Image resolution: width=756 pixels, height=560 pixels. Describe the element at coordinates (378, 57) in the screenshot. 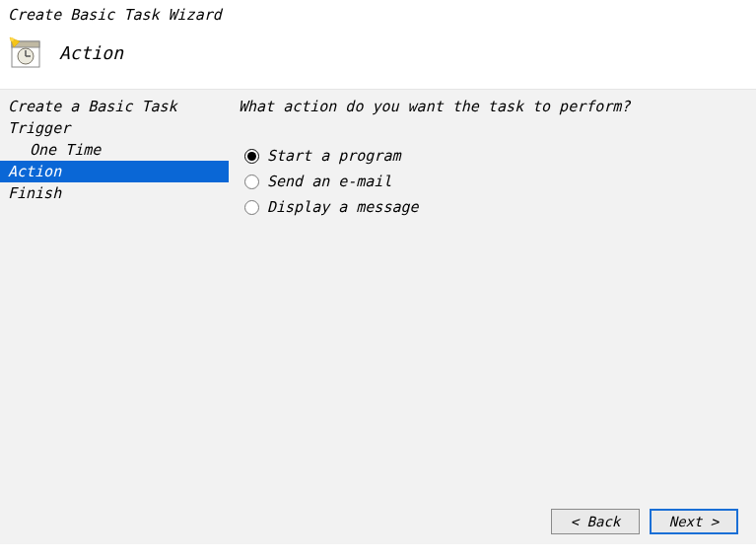

I see `wizard-header: Action` at that location.